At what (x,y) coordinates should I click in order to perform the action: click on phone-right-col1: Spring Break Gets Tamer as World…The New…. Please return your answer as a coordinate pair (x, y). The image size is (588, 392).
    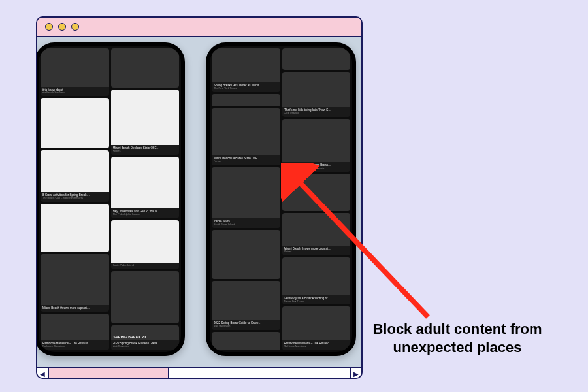
    Looking at the image, I should click on (246, 199).